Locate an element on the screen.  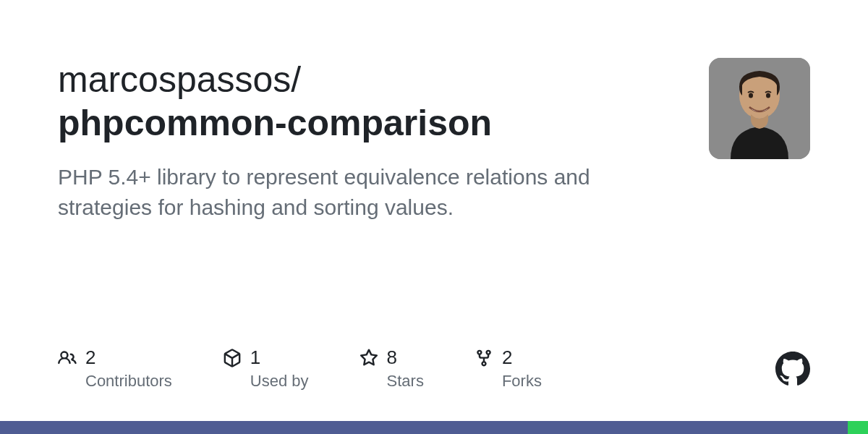
repo-name: phpcommon-comparison is located at coordinates (275, 123).